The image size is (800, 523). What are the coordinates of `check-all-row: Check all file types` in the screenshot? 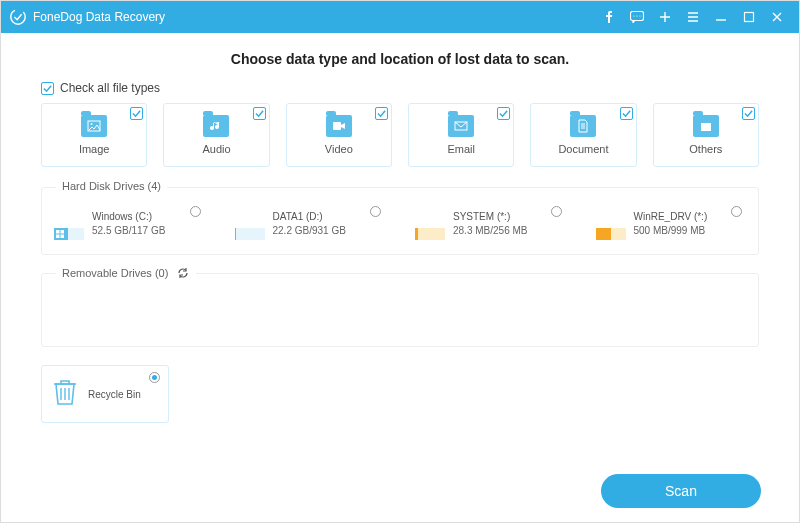 It's located at (400, 88).